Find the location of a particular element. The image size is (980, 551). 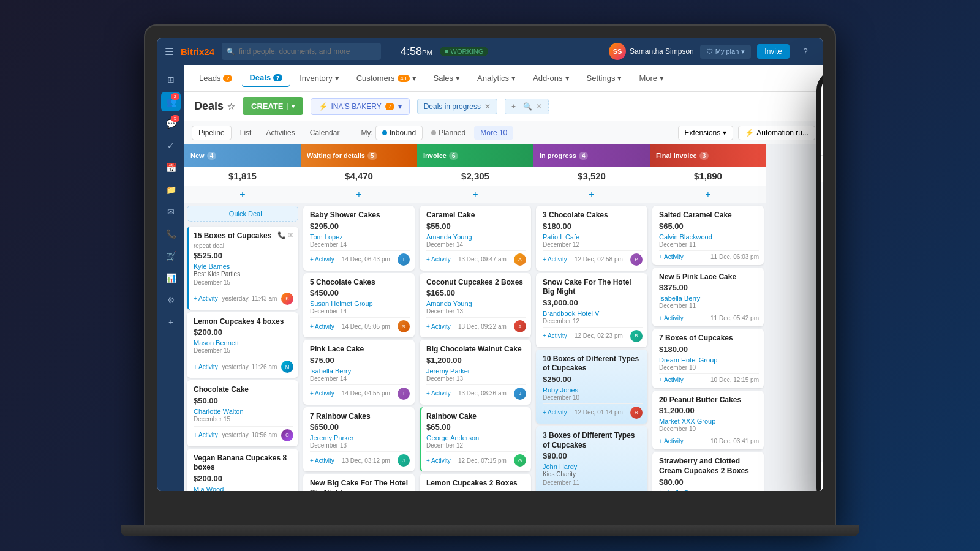

sidebar-chat: 💬5 is located at coordinates (171, 124).